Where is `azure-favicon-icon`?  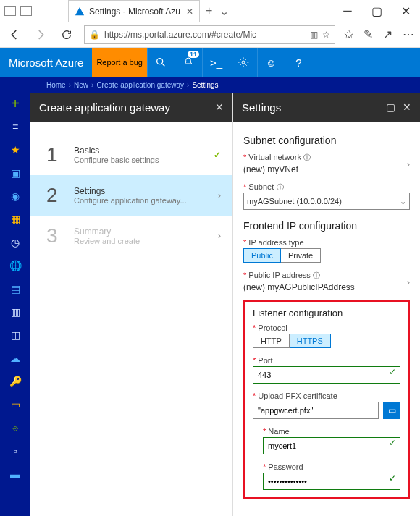
azure-favicon-icon is located at coordinates (80, 12).